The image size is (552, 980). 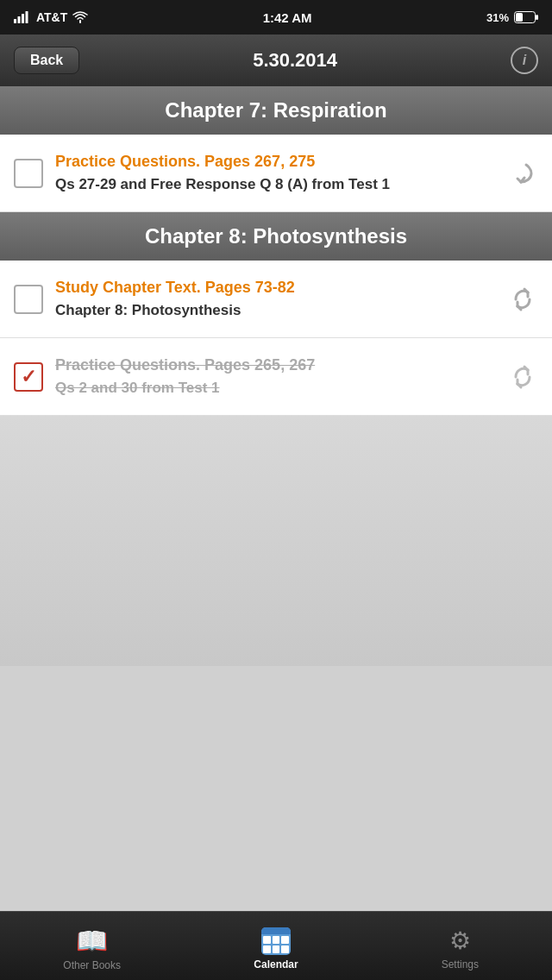 I want to click on signal-icon, so click(x=22, y=17).